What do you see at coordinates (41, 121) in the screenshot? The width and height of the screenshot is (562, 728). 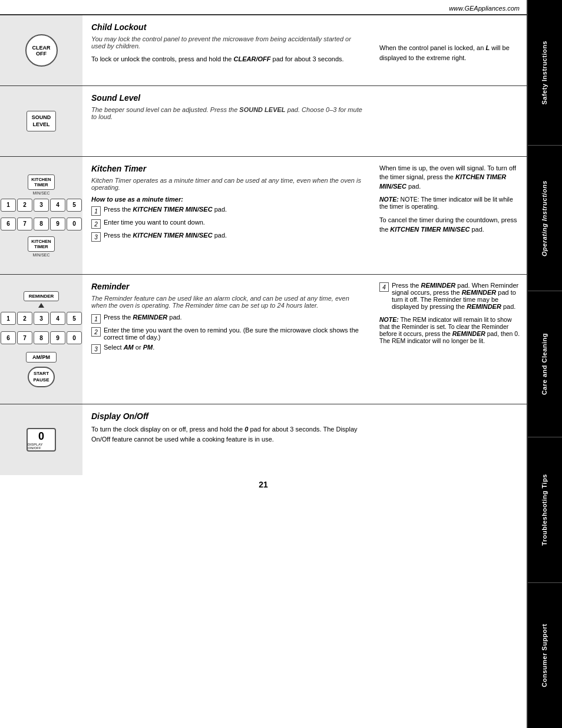 I see `sound-level-icon-area: SOUND LEVEL` at bounding box center [41, 121].